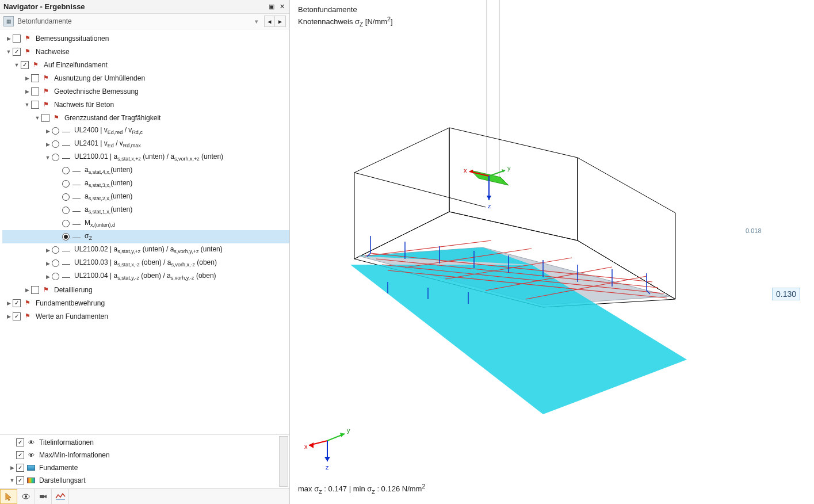  I want to click on scrollbar, so click(284, 461).